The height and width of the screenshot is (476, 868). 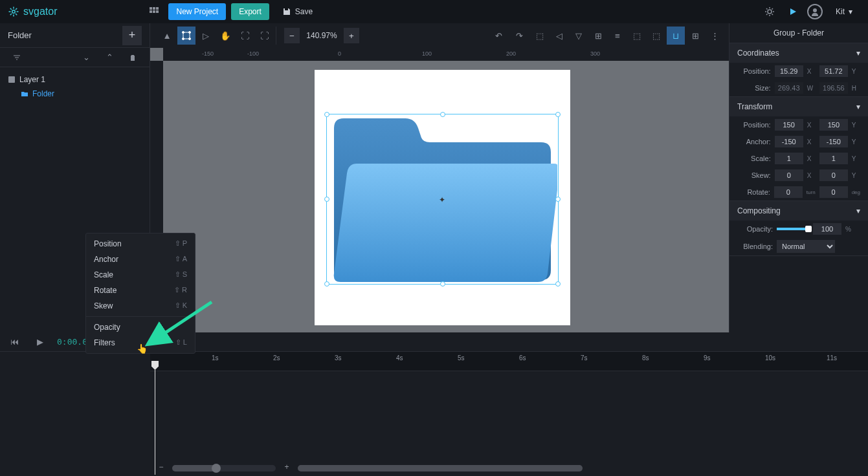 What do you see at coordinates (140, 259) in the screenshot?
I see `menu-item-anchor: Anchor⇧ A` at bounding box center [140, 259].